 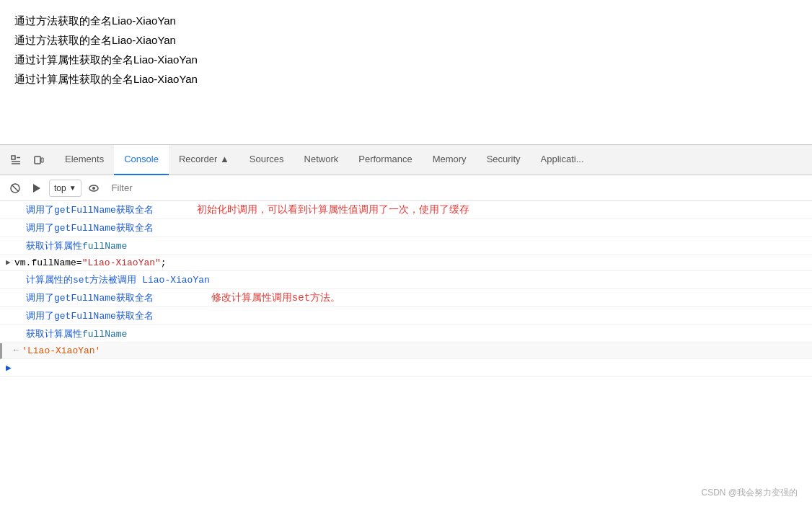 I want to click on context-selector: top ▼, so click(x=65, y=188).